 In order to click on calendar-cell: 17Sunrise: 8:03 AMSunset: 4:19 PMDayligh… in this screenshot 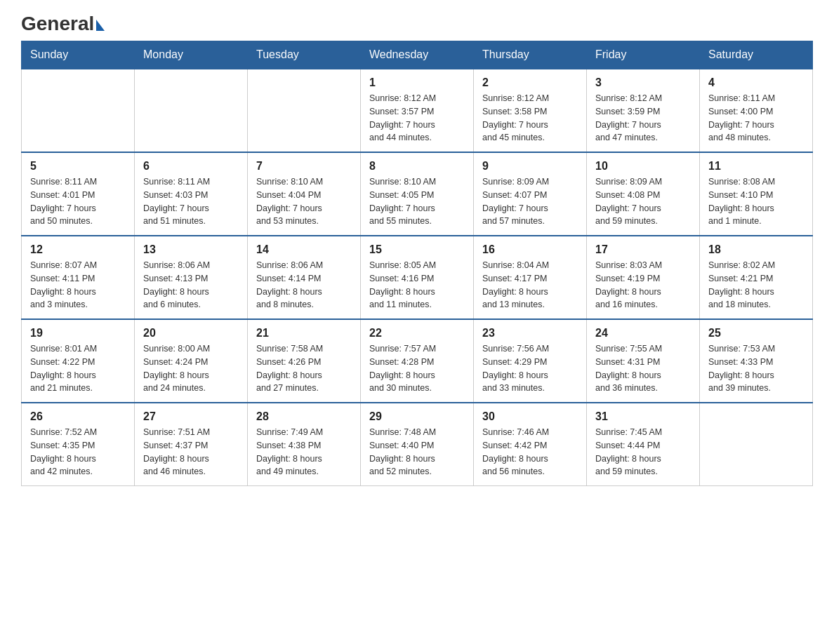, I will do `click(643, 278)`.